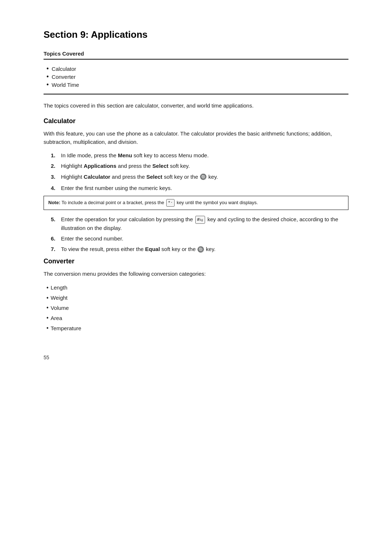 The height and width of the screenshot is (542, 392). I want to click on calculator-heading: Calculator, so click(196, 121).